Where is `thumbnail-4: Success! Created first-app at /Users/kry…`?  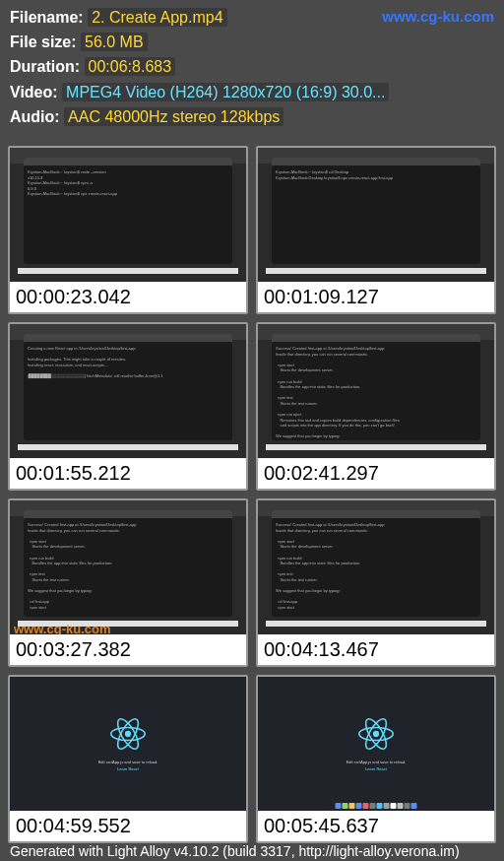 thumbnail-4: Success! Created first-app at /Users/kry… is located at coordinates (376, 406).